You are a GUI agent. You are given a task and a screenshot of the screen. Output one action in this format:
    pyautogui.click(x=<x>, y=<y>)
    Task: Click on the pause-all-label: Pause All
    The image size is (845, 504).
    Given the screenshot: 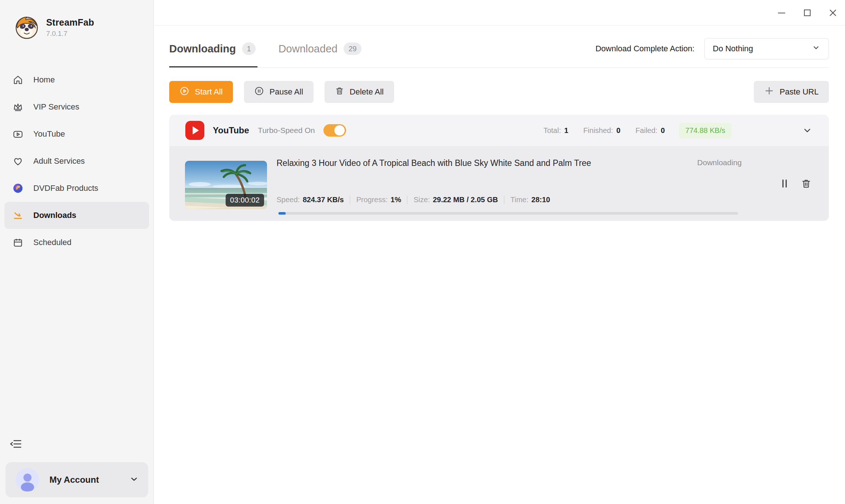 What is the action you would take?
    pyautogui.click(x=286, y=92)
    